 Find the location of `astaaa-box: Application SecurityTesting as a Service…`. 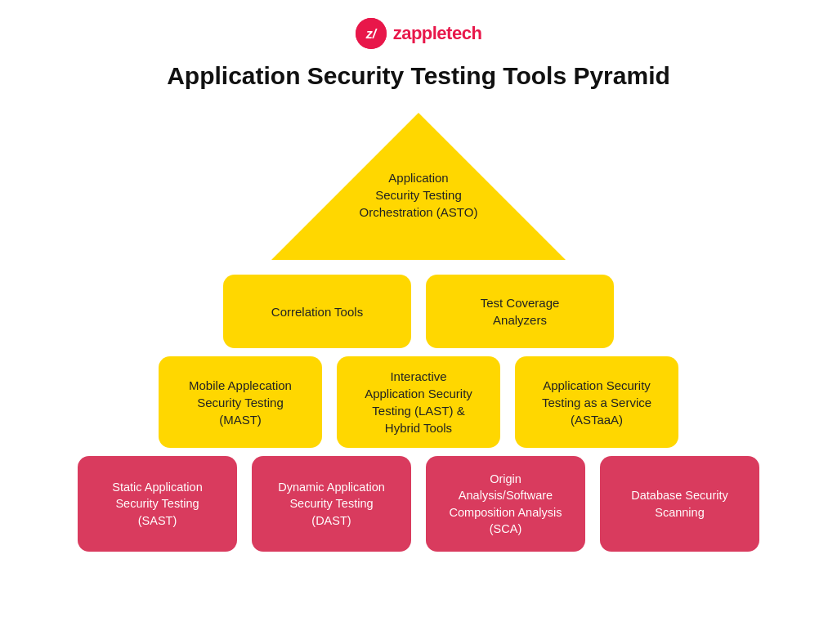

astaaa-box: Application SecurityTesting as a Service… is located at coordinates (597, 402).